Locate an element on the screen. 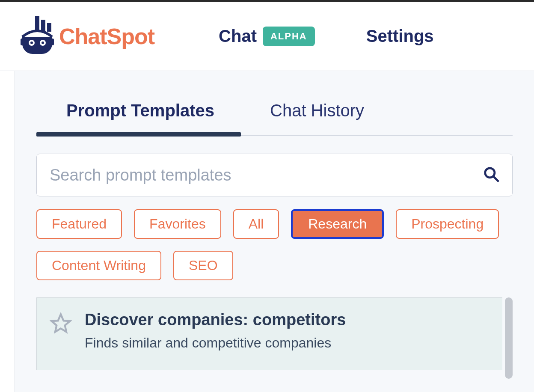  chip-prospecting: Prospecting is located at coordinates (448, 224).